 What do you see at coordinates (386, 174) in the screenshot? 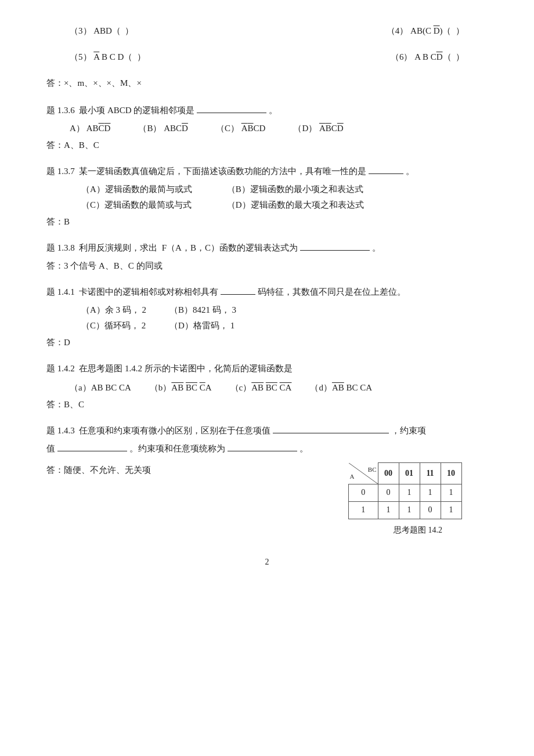
I see `q137-blank` at bounding box center [386, 174].